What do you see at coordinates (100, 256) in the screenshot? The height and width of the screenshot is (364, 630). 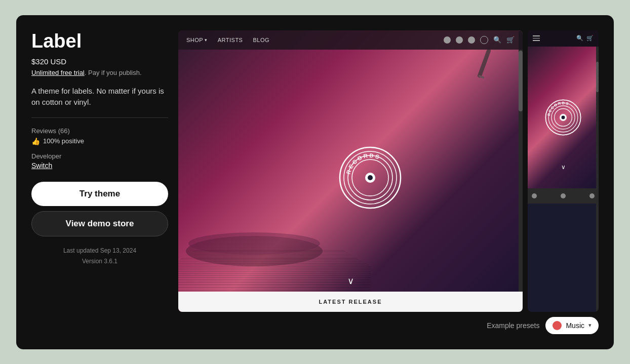 I see `meta-info: Last updated Sep 13, 2024 Version 3.6.1` at bounding box center [100, 256].